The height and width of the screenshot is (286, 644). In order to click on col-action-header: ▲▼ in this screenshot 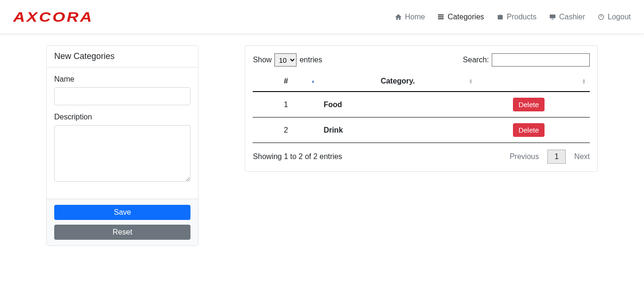, I will do `click(533, 81)`.